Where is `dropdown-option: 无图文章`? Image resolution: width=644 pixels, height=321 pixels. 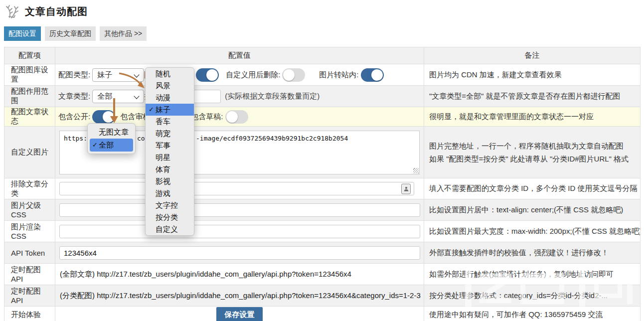 dropdown-option: 无图文章 is located at coordinates (112, 132).